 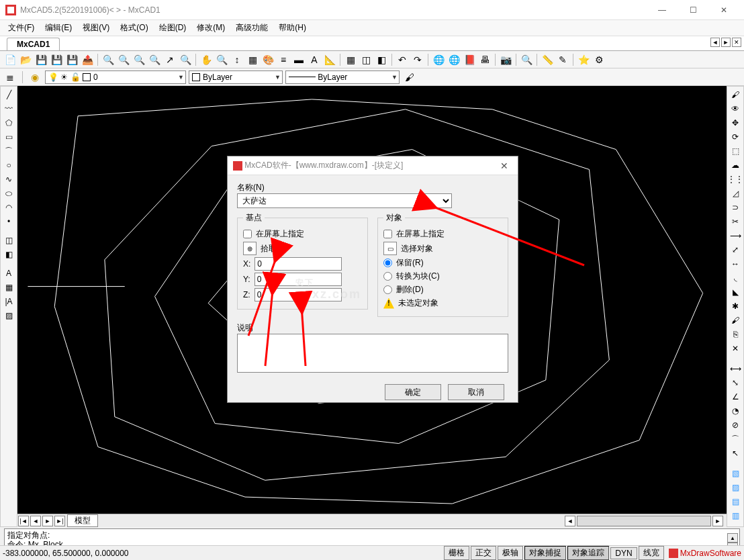 I want to click on tab-first-icon: |◄, so click(x=24, y=521).